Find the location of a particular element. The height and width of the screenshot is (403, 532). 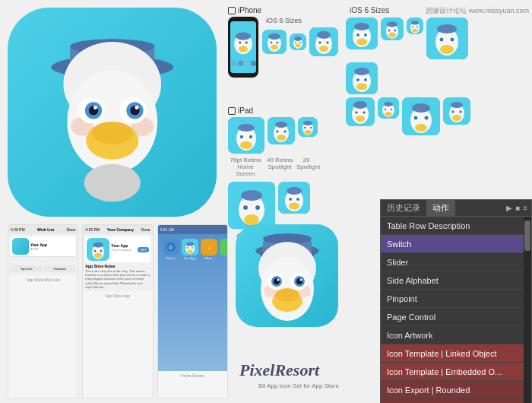

panel-controls: ▶ ■ ≡ is located at coordinates (518, 208).